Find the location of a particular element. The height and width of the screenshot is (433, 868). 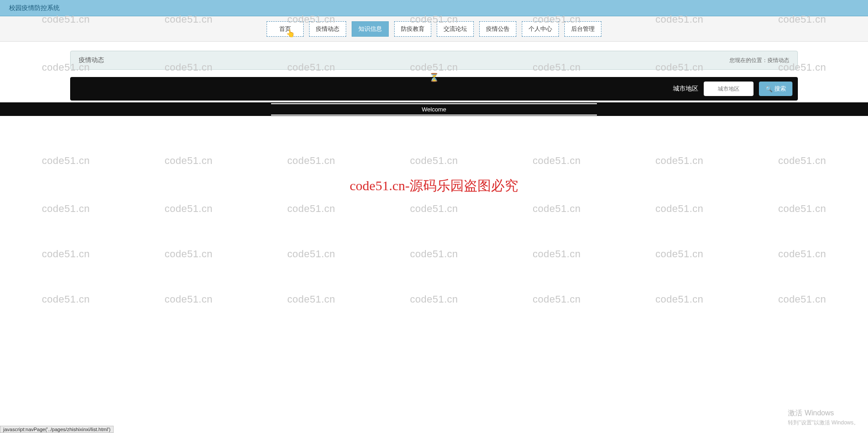

loading-icon: ⏳ is located at coordinates (434, 77).